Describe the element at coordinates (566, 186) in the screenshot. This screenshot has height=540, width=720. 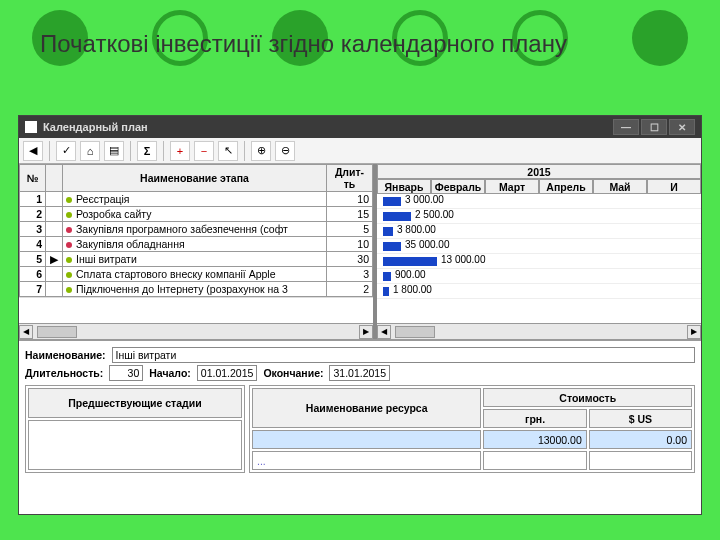
I see `month-cell: Апрель` at that location.